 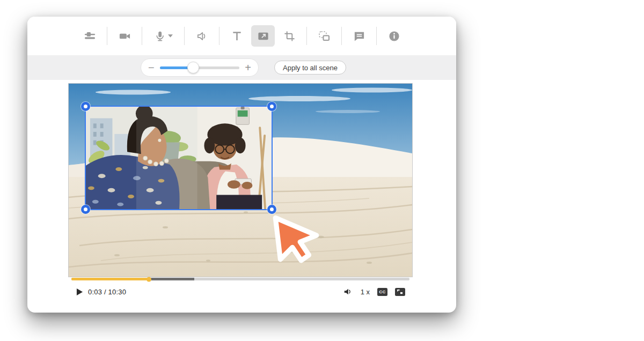 I want to click on resize-button, so click(x=324, y=36).